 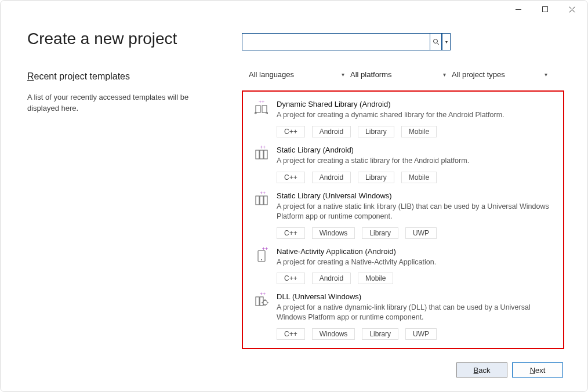 What do you see at coordinates (298, 74) in the screenshot?
I see `filter-language: All languages ▾` at bounding box center [298, 74].